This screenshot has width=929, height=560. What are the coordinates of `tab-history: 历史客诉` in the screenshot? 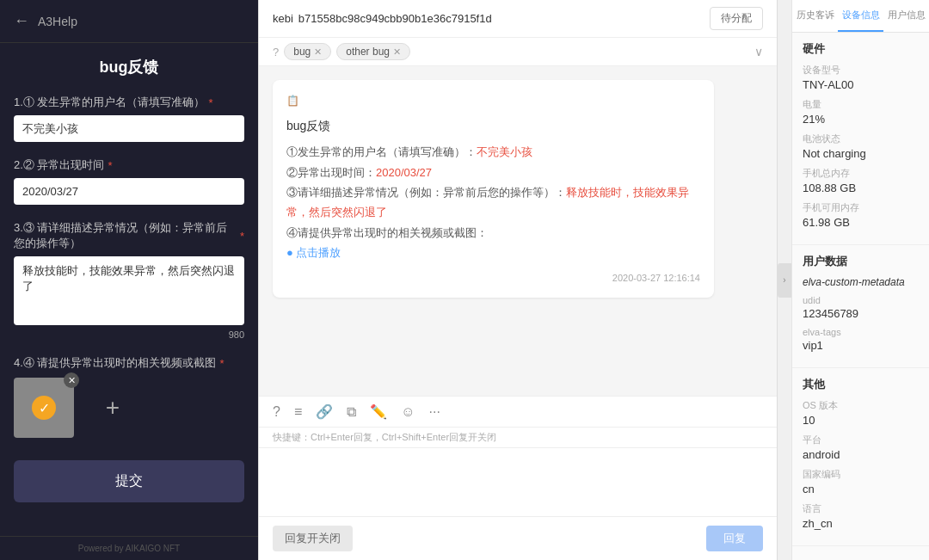 It's located at (815, 15).